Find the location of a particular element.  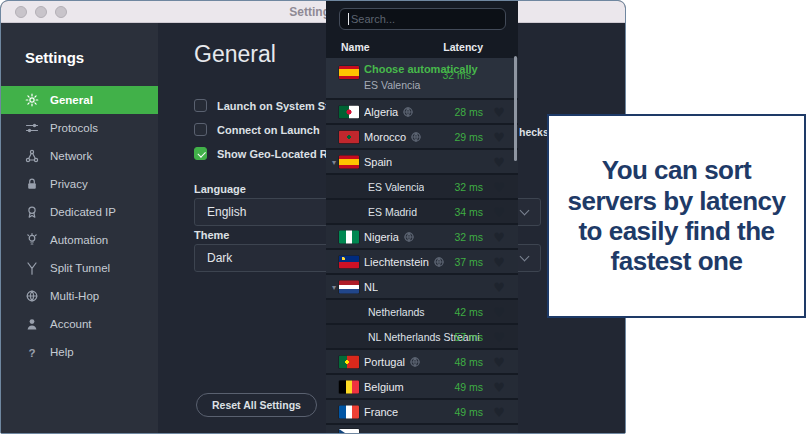

server-name-text: Algeria is located at coordinates (381, 112).